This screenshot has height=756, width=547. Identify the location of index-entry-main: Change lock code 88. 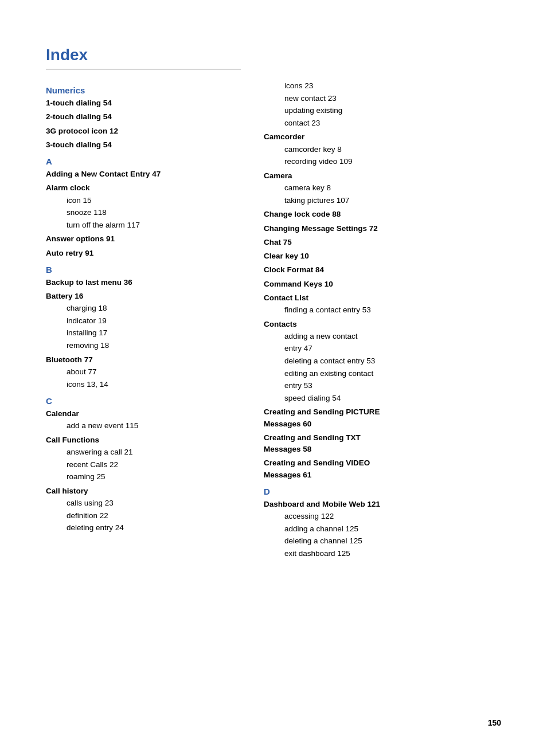
(382, 214).